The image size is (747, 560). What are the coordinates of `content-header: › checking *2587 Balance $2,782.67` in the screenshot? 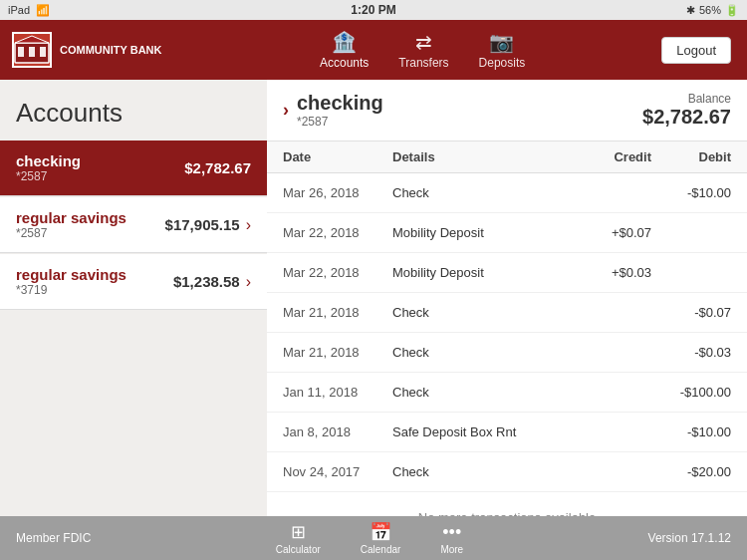 It's located at (507, 111).